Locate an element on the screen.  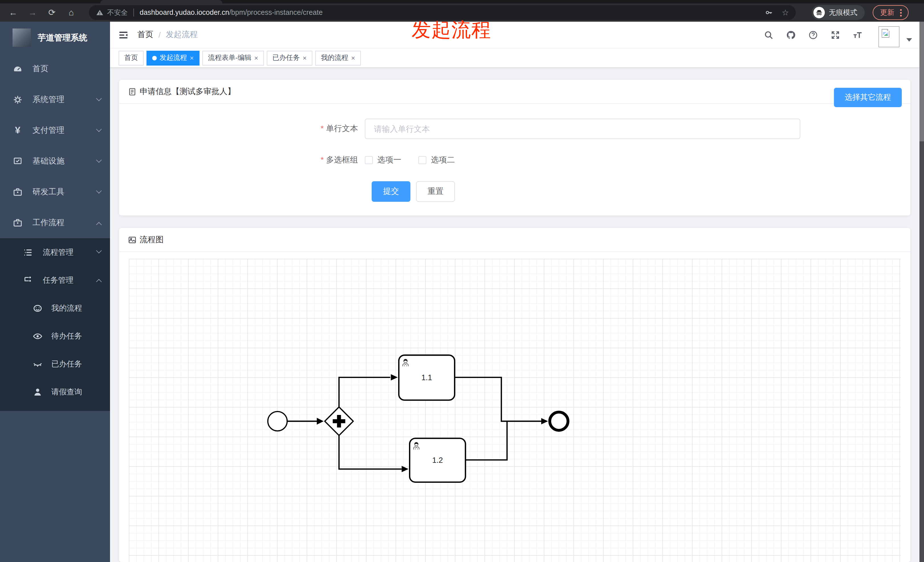
not-secure-label: 不安全 is located at coordinates (117, 13).